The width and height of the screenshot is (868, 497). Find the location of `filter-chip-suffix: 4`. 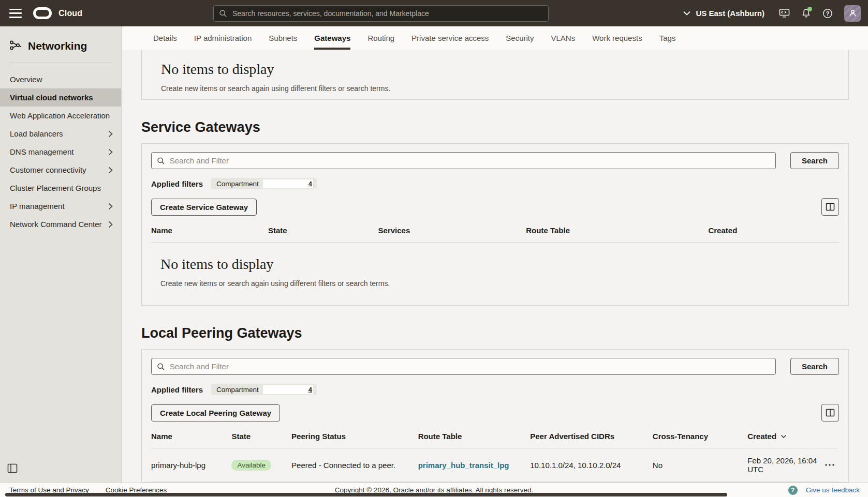

filter-chip-suffix: 4 is located at coordinates (311, 390).